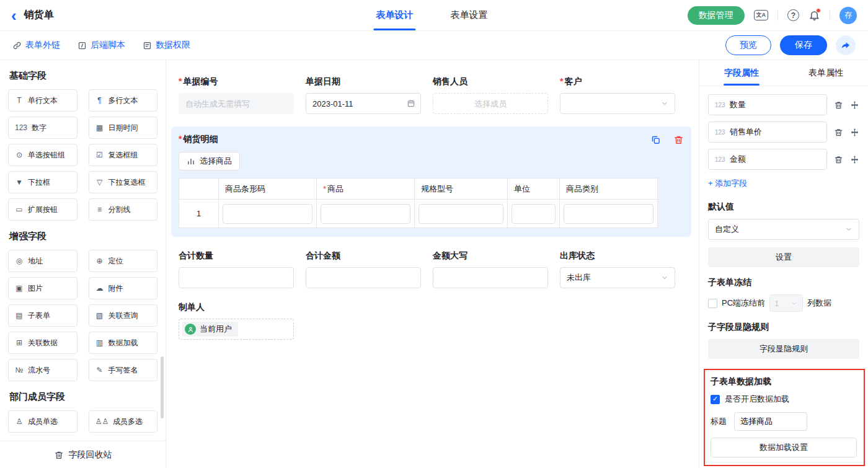  Describe the element at coordinates (784, 257) in the screenshot. I see `default-value-settings-button: 设置` at that location.